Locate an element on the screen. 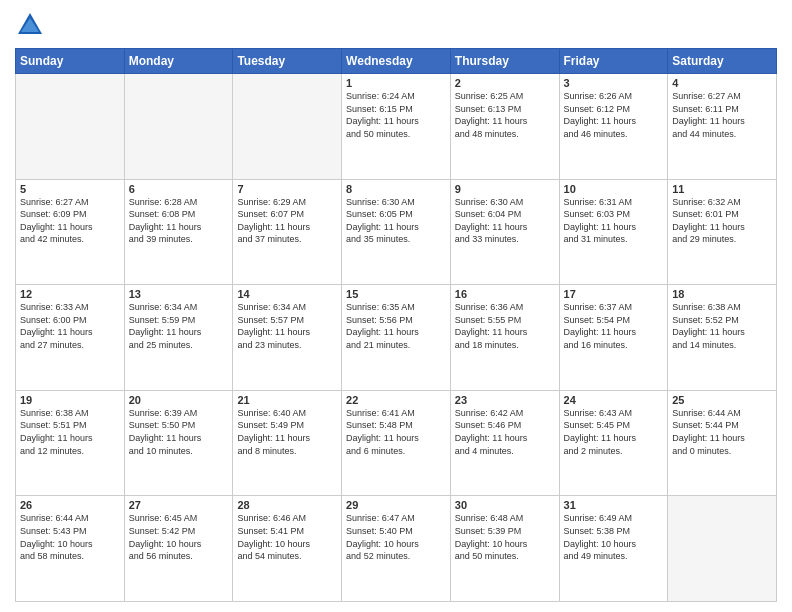 This screenshot has width=792, height=612. day-number: 14 is located at coordinates (287, 294).